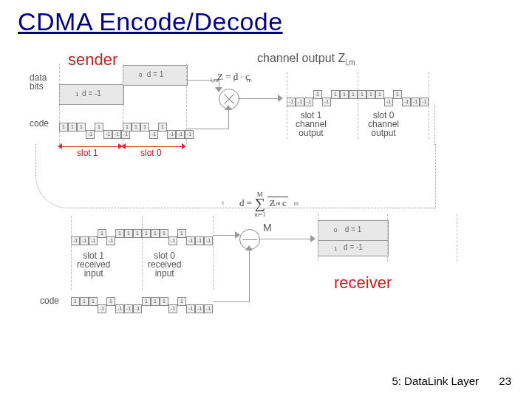 The height and width of the screenshot is (399, 532). I want to click on code-label-sender: code, so click(39, 123).